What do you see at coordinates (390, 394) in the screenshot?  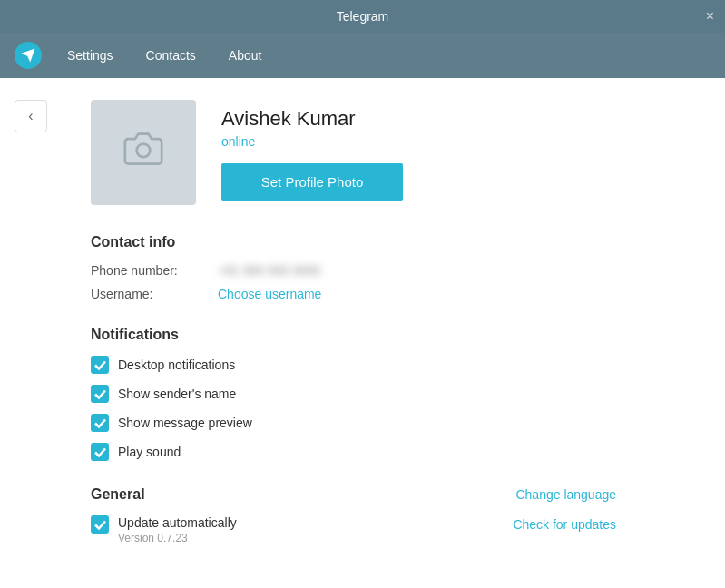 I see `checkbox-row-sender-name: Show sender's name` at bounding box center [390, 394].